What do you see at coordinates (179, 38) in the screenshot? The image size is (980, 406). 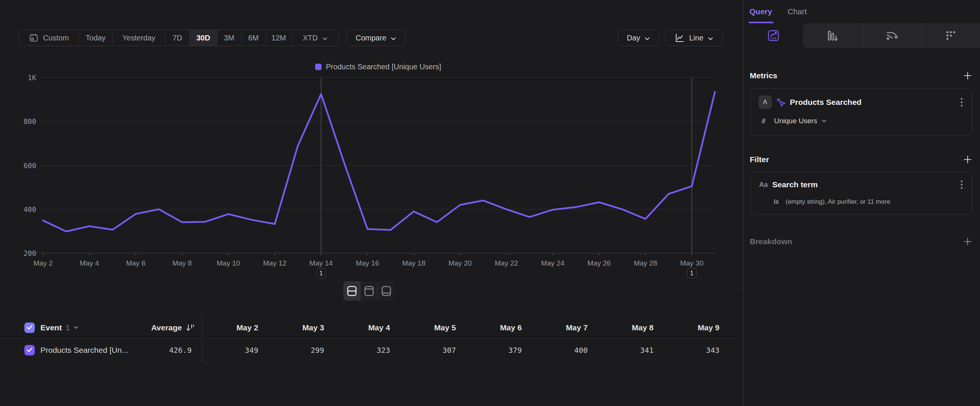 I see `date-range-picker: Custom Today Yesterday 7D 30D 3M 6M 12M …` at bounding box center [179, 38].